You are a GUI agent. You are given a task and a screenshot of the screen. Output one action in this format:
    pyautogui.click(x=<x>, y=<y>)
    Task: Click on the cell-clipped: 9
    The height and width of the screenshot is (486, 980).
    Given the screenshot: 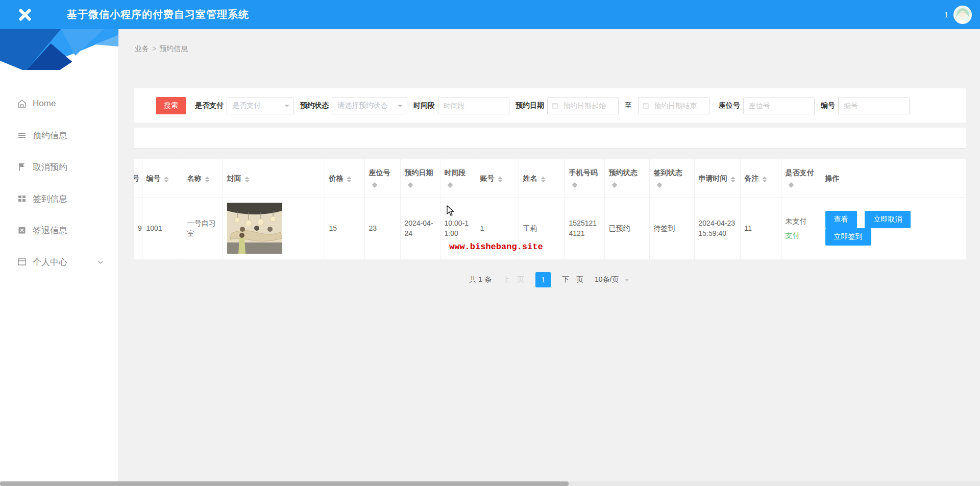 What is the action you would take?
    pyautogui.click(x=138, y=228)
    